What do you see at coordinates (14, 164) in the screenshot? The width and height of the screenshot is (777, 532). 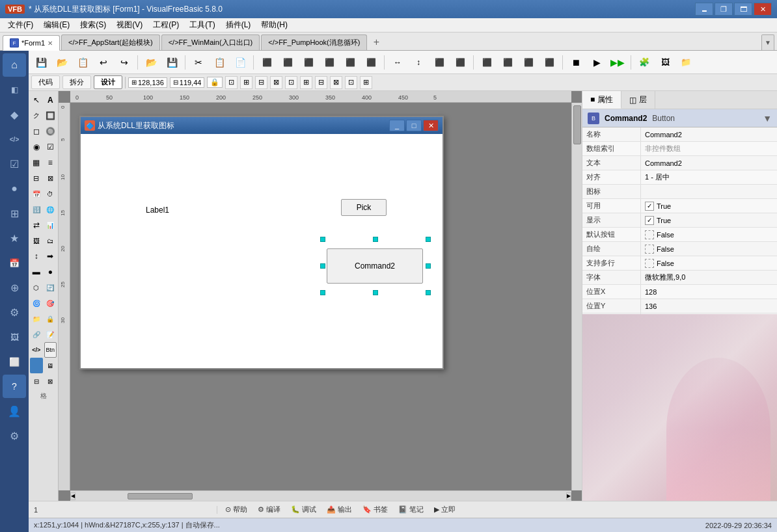 I see `nav-check: ☑` at bounding box center [14, 164].